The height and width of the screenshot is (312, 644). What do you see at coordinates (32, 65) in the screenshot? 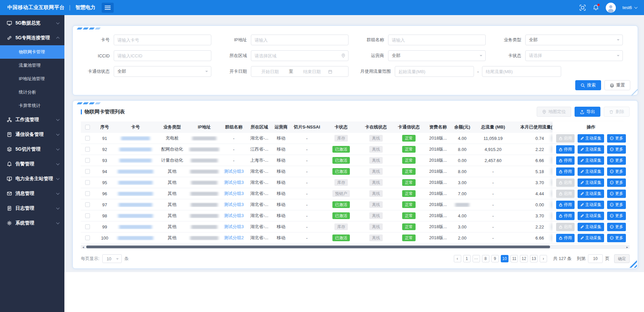
I see `sidebar-subitem-flow-pool-mgmt: 流量池管理` at bounding box center [32, 65].